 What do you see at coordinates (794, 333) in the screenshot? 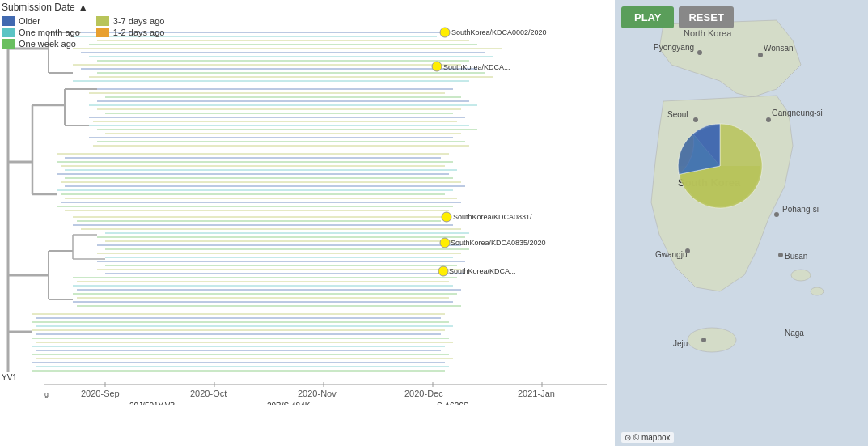
I see `svg-text: Naga` at bounding box center [794, 333].